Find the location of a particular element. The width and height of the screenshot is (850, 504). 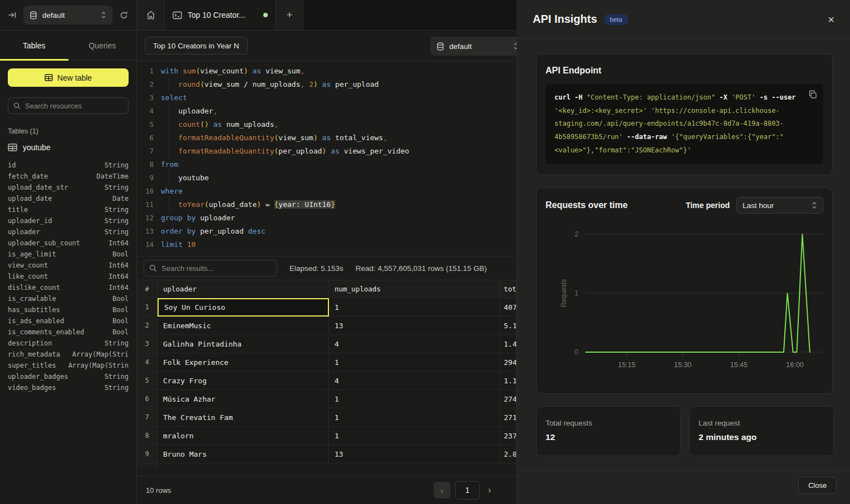

schema-column: is_comments_enabledBool is located at coordinates (68, 332).